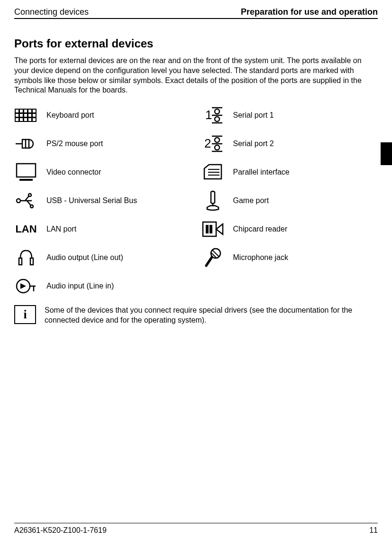  What do you see at coordinates (26, 115) in the screenshot?
I see `keyboard-icon` at bounding box center [26, 115].